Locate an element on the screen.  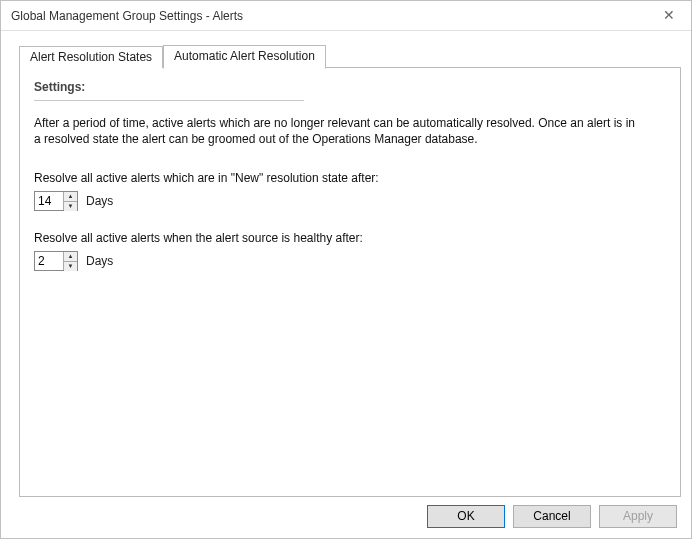
field1-label: Resolve all active alerts which are in "… is located at coordinates (348, 178).